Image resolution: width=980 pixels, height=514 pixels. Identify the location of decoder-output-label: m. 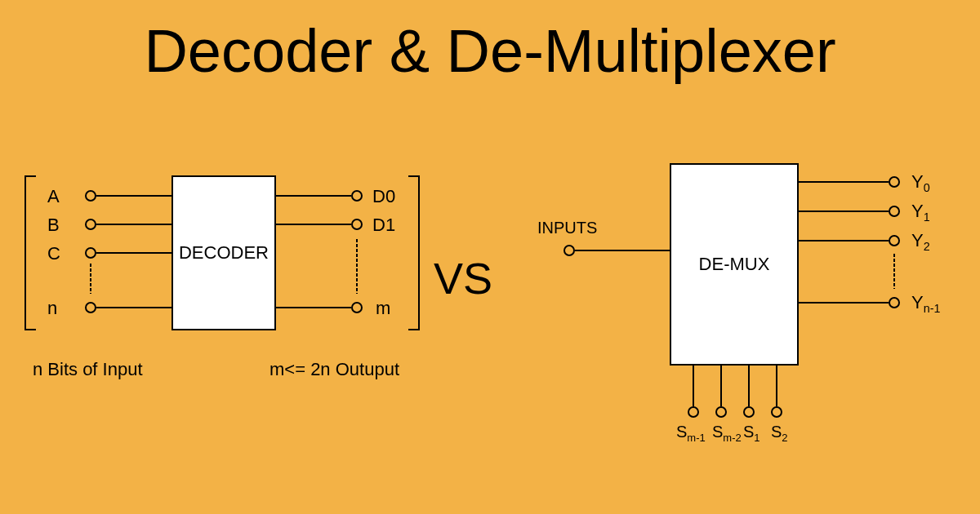
(383, 308).